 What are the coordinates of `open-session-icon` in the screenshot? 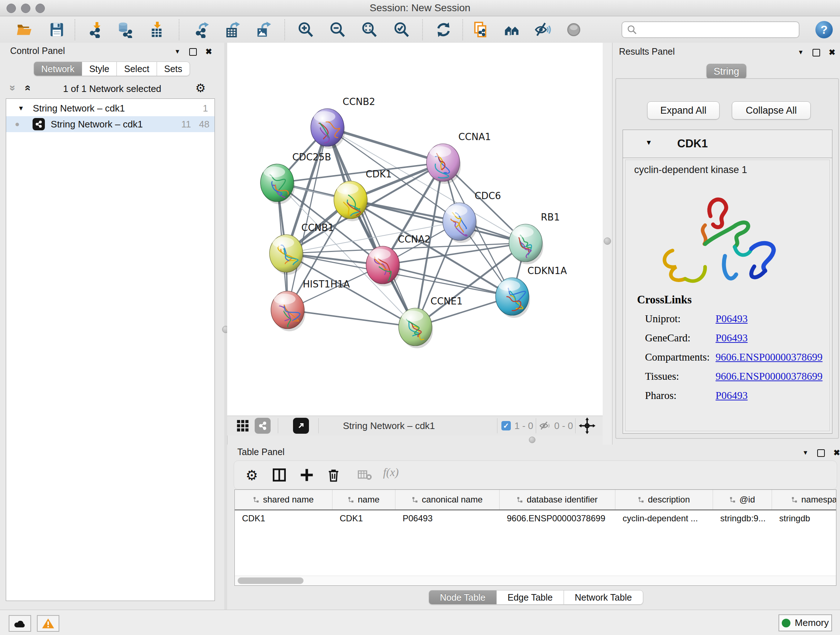 It's located at (24, 30).